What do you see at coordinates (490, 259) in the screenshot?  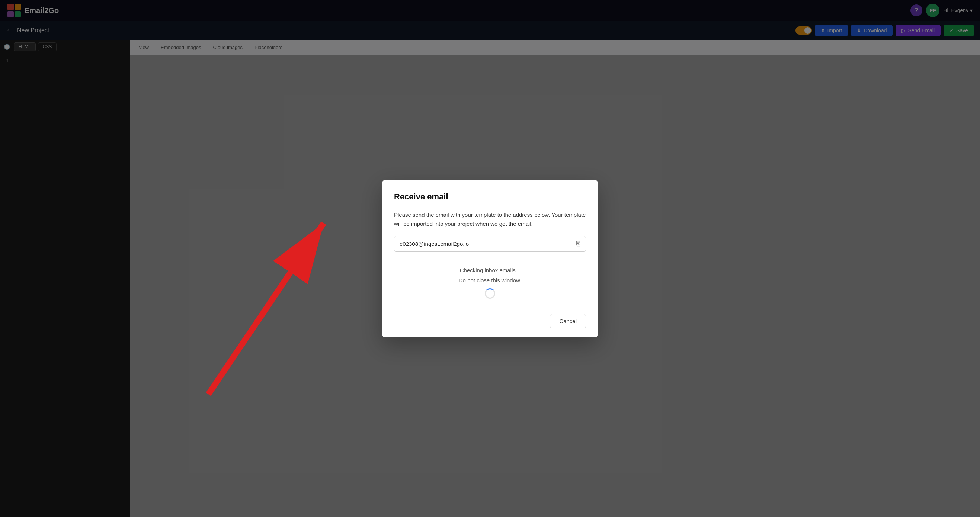 I see `receive-email-modal: Receive email Please send the email with…` at bounding box center [490, 259].